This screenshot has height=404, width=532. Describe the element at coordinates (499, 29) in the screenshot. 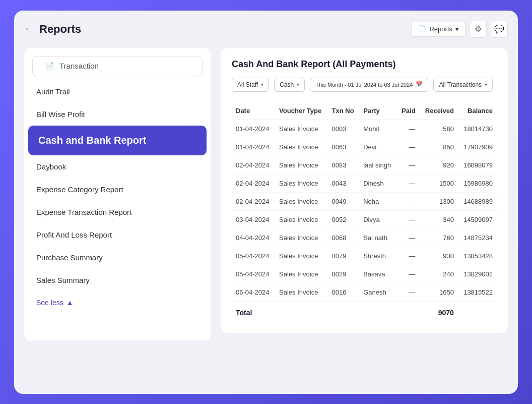

I see `chat-button: 💬` at that location.